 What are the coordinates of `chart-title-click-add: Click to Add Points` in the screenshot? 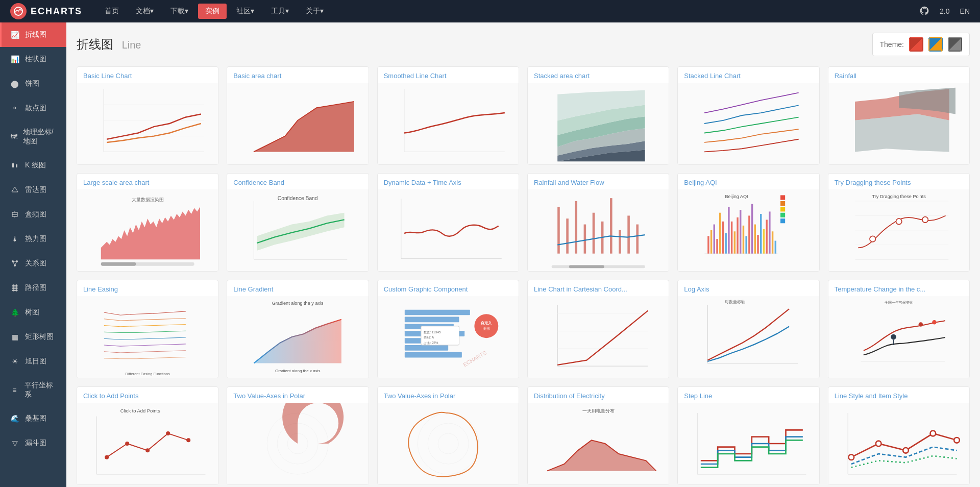 It's located at (148, 395).